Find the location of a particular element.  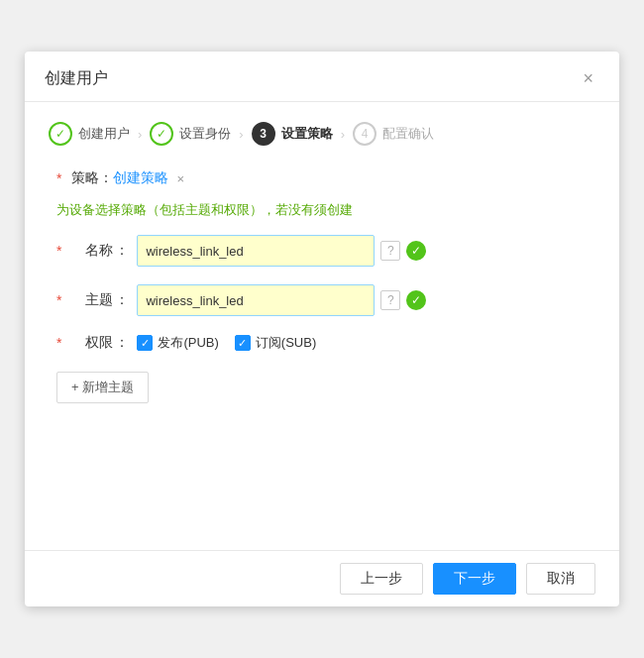

name-required: * is located at coordinates (59, 251).